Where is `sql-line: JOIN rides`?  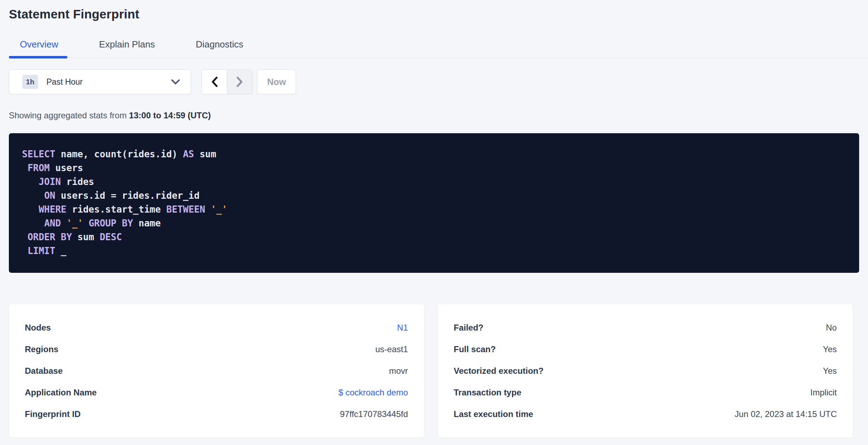 sql-line: JOIN rides is located at coordinates (434, 182).